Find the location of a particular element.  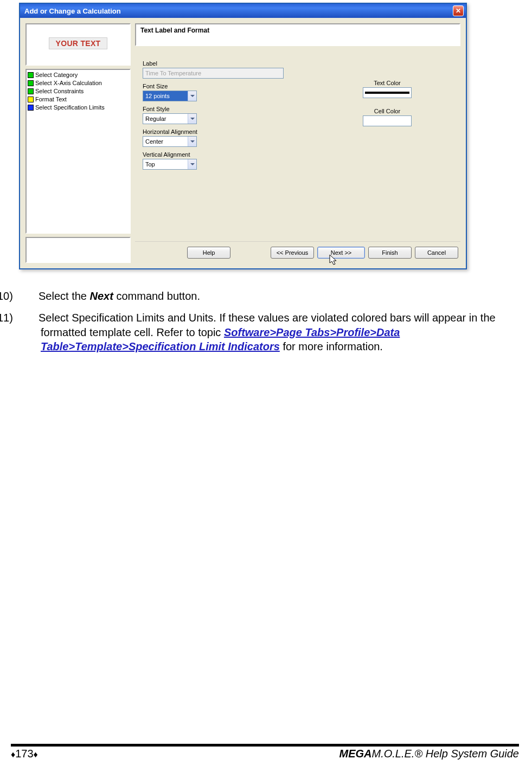

font-style-select: Regular is located at coordinates (170, 119).